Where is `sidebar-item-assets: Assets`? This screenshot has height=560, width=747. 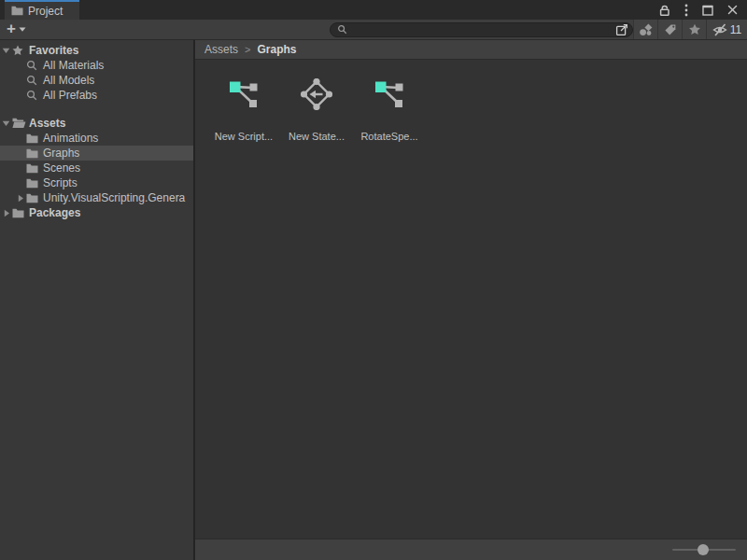
sidebar-item-assets: Assets is located at coordinates (97, 123).